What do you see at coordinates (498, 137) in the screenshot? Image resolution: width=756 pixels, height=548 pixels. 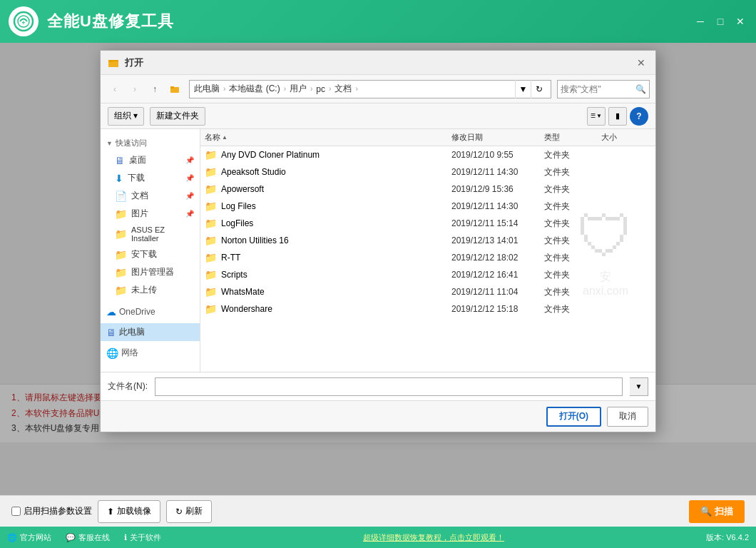 I see `col-date: 修改日期` at bounding box center [498, 137].